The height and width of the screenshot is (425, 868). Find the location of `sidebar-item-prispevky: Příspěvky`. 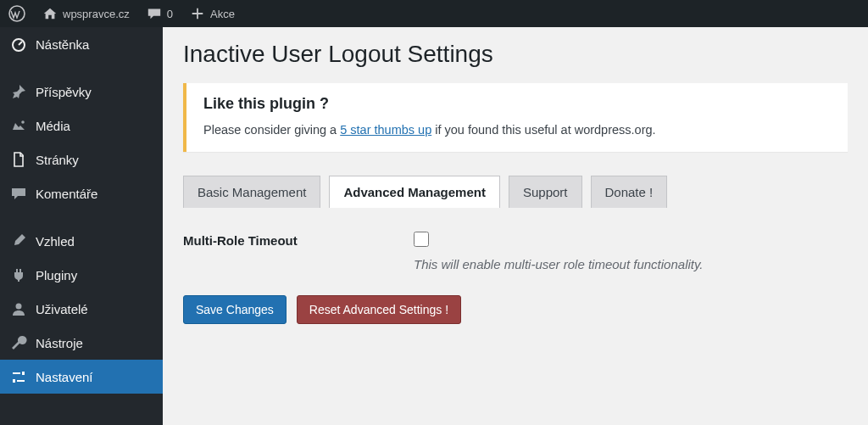

sidebar-item-prispevky: Příspěvky is located at coordinates (81, 92).